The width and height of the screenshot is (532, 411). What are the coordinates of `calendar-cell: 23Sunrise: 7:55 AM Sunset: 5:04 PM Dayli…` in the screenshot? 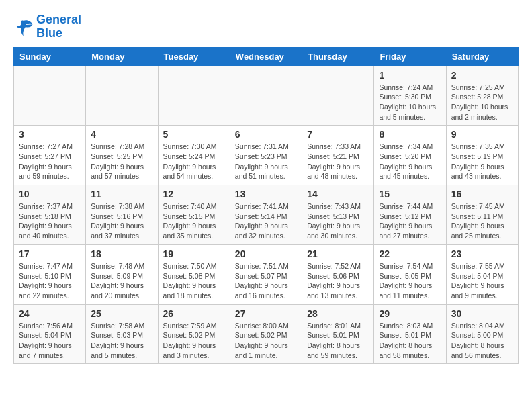 It's located at (482, 274).